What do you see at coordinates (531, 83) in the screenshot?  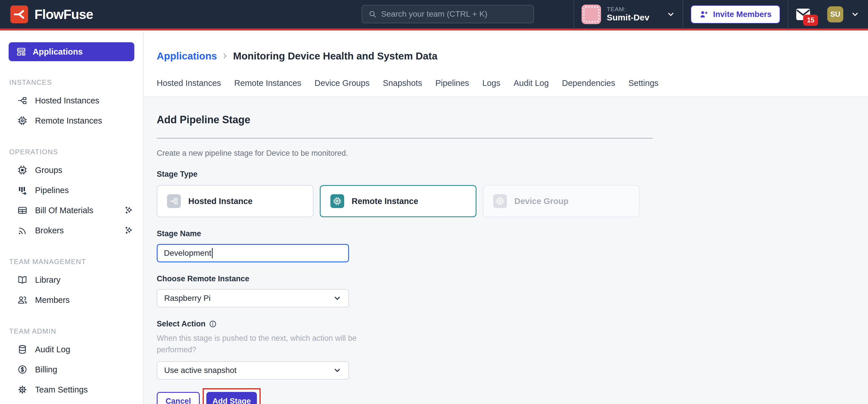 I see `tab-audit-log: Audit Log` at bounding box center [531, 83].